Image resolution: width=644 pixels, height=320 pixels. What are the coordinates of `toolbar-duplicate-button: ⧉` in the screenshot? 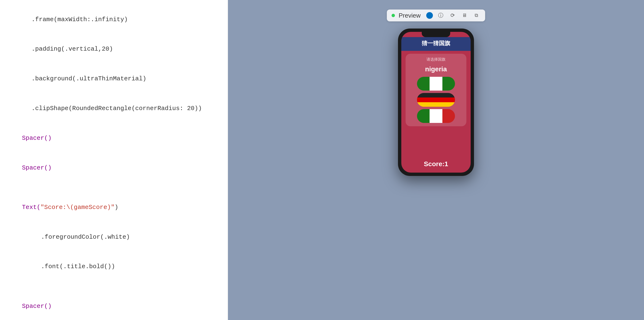 It's located at (476, 16).